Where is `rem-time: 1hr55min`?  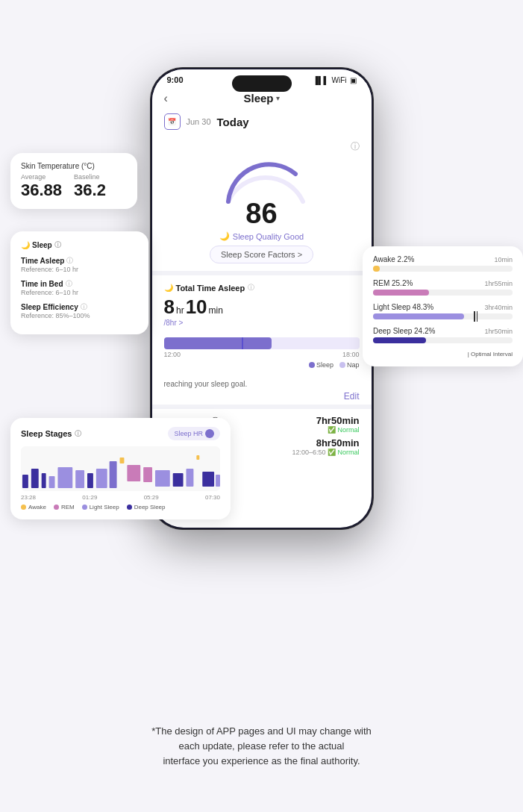 rem-time: 1hr55min is located at coordinates (495, 284).